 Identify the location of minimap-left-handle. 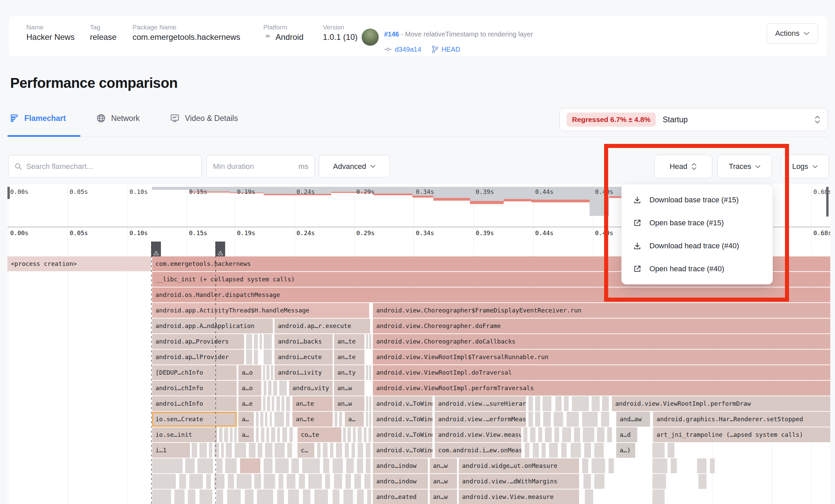
(9, 193).